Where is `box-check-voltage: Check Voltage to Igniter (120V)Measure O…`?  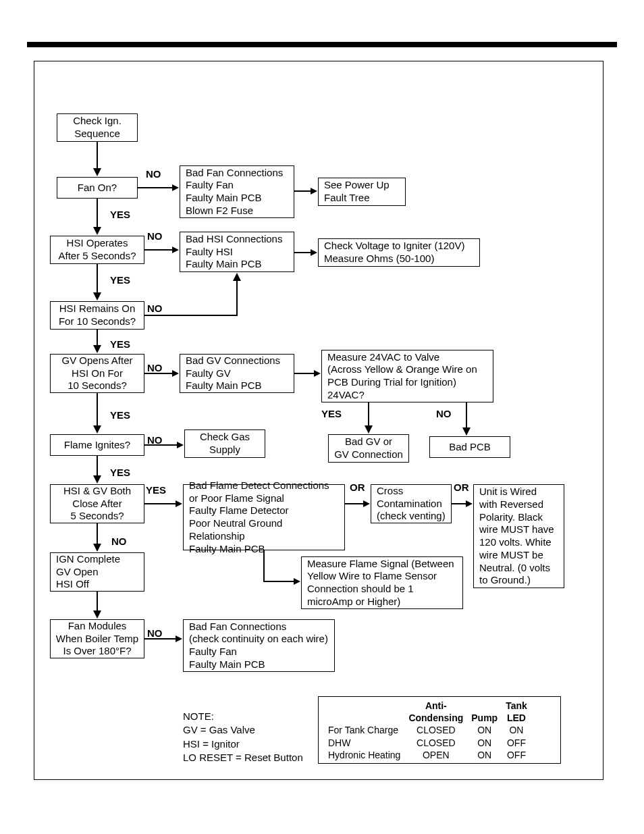
box-check-voltage: Check Voltage to Igniter (120V)Measure O… is located at coordinates (399, 253).